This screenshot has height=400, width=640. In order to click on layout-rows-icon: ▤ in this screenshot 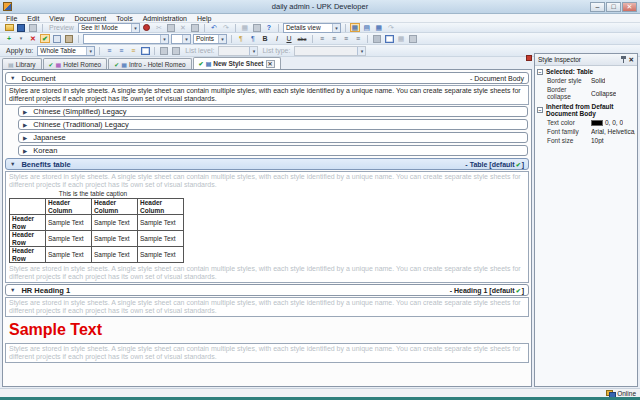, I will do `click(367, 28)`.